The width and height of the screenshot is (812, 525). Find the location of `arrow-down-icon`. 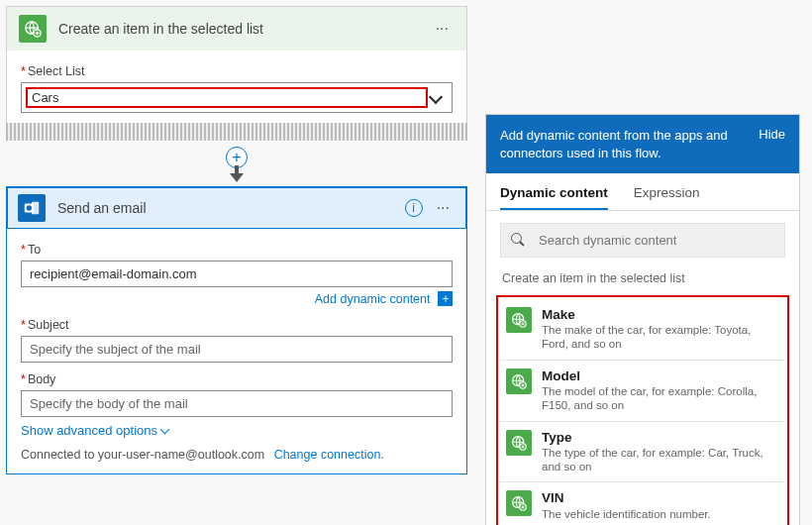

arrow-down-icon is located at coordinates (237, 178).